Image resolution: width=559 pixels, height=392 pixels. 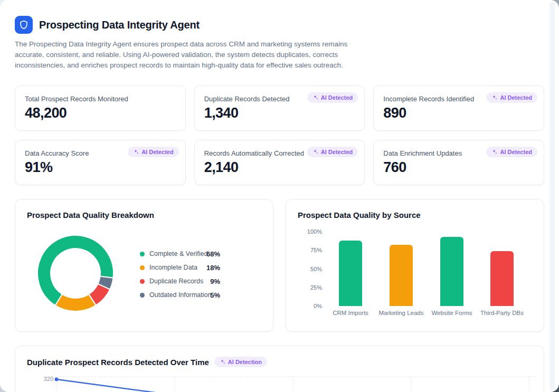 I want to click on donut-legend: Complete & Verified 68% Incomplete Data …, so click(x=180, y=274).